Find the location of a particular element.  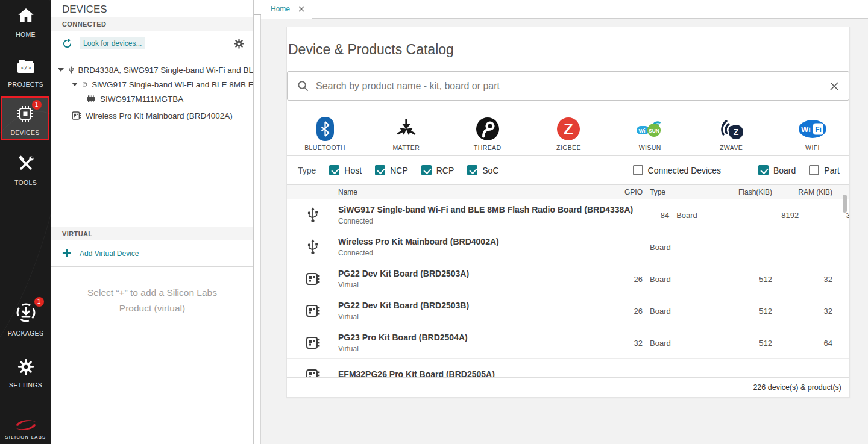

column-header-type: Type is located at coordinates (673, 192).